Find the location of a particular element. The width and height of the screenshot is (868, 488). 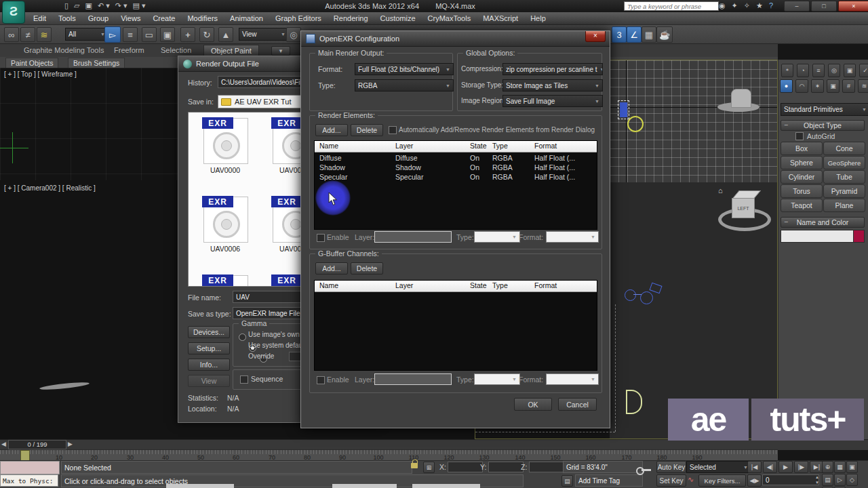

auto-key-button: Auto Key is located at coordinates (671, 467).